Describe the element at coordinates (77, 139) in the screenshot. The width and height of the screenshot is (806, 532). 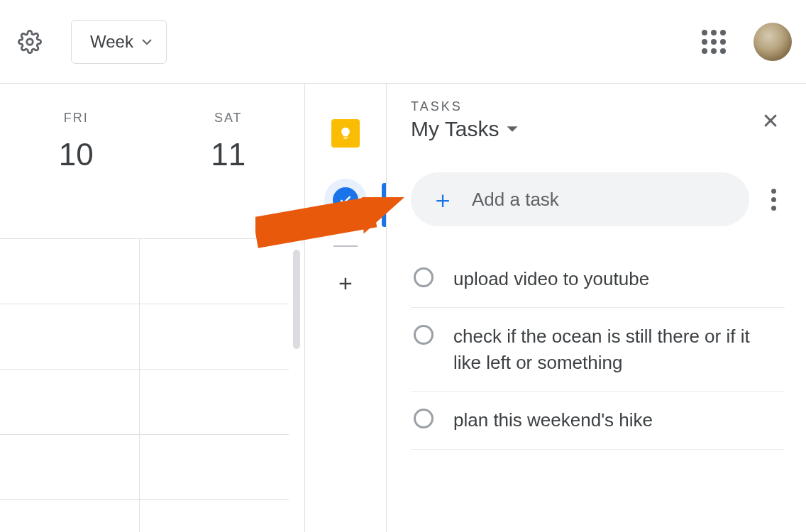
I see `day-column-fri: FRI 10` at that location.